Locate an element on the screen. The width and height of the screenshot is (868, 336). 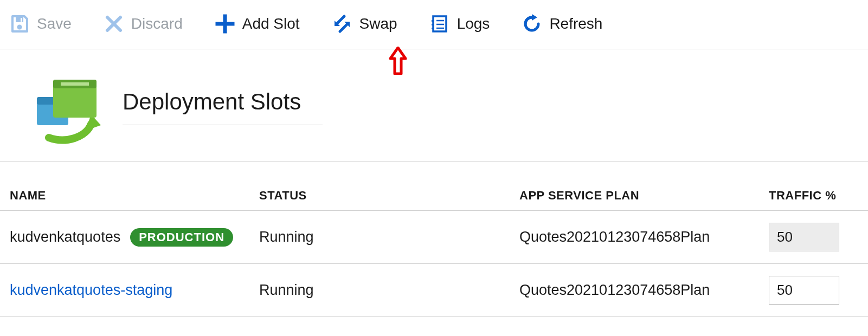
add-slot-button: Add Slot is located at coordinates (258, 24).